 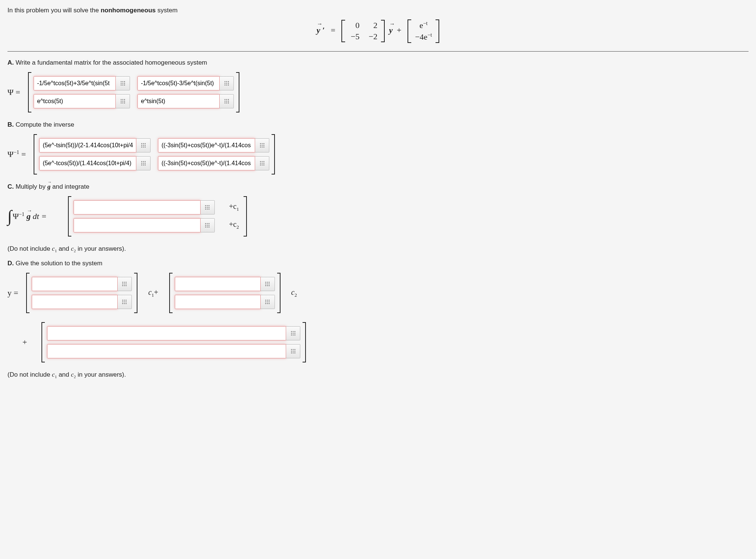 I want to click on part-c-heading: C. Multiply by g and integrate, so click(x=378, y=187).